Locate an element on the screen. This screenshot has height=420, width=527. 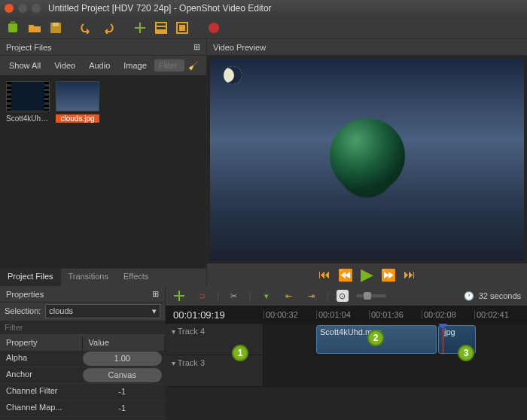
file-item: Scott4kUhd... is located at coordinates (28, 102).